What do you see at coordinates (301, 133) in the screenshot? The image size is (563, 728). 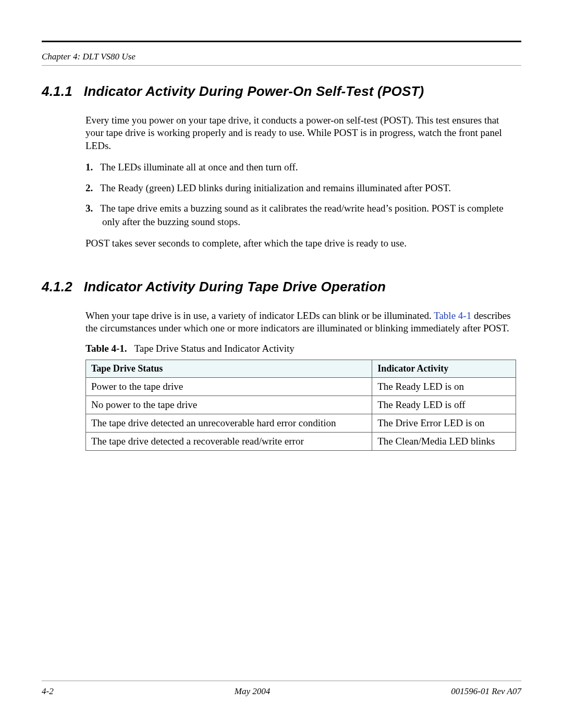 I see `section-411-intro: Every time you power on your tape drive,…` at bounding box center [301, 133].